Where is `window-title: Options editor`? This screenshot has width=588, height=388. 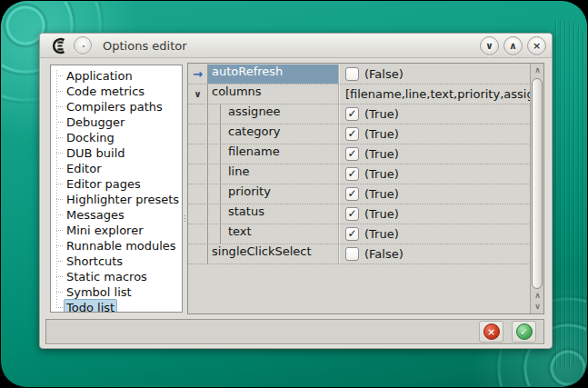 window-title: Options editor is located at coordinates (145, 45).